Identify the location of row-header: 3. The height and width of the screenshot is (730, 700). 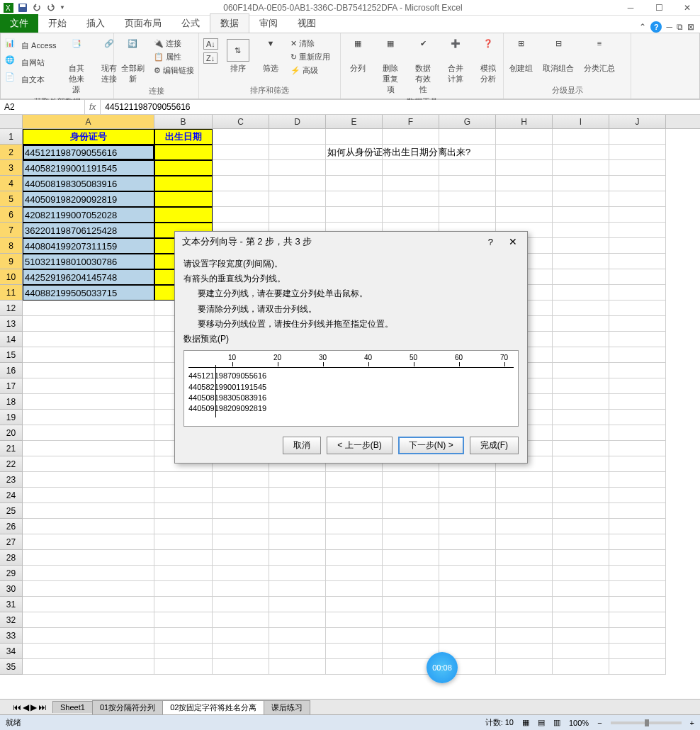
(11, 168).